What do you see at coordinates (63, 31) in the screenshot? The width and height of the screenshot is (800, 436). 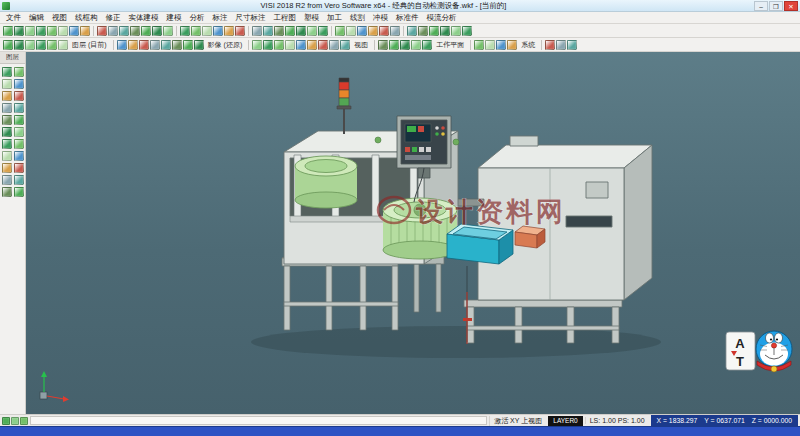 I see `import-icon` at bounding box center [63, 31].